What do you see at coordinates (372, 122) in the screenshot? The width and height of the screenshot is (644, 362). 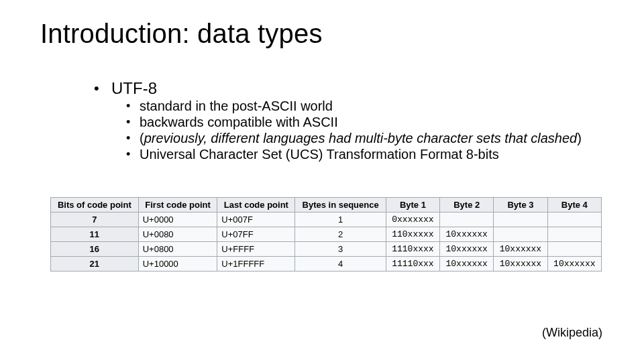 I see `bullet-backwards: backwards compatible with ASCII` at bounding box center [372, 122].